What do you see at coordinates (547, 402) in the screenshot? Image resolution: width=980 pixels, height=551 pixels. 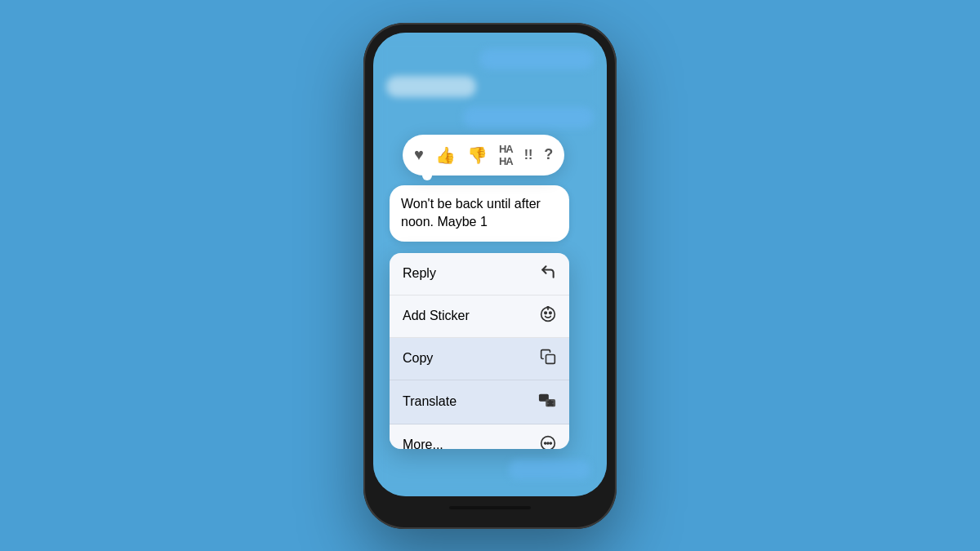 I see `translate-icon: A 文` at bounding box center [547, 402].